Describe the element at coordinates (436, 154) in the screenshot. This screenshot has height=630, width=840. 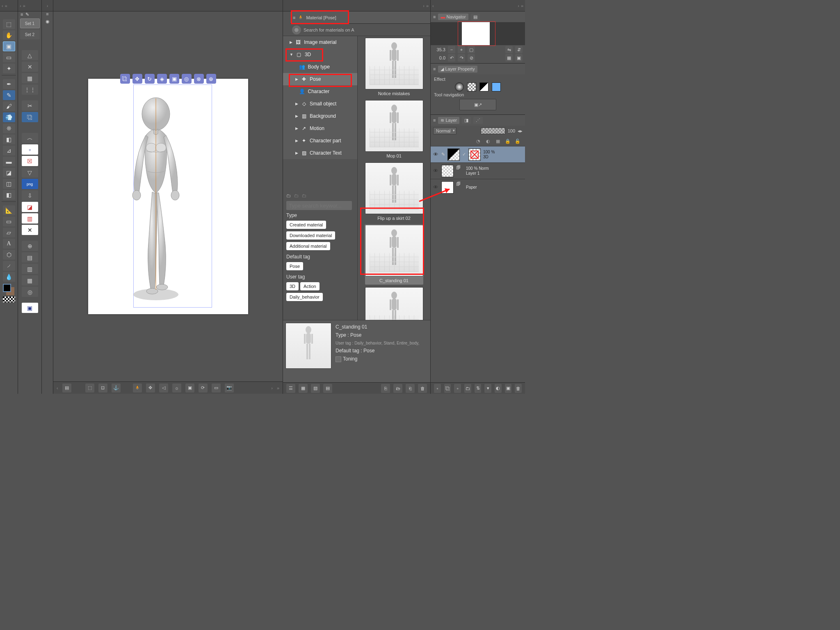
I see `visibility-icon: 👁` at that location.